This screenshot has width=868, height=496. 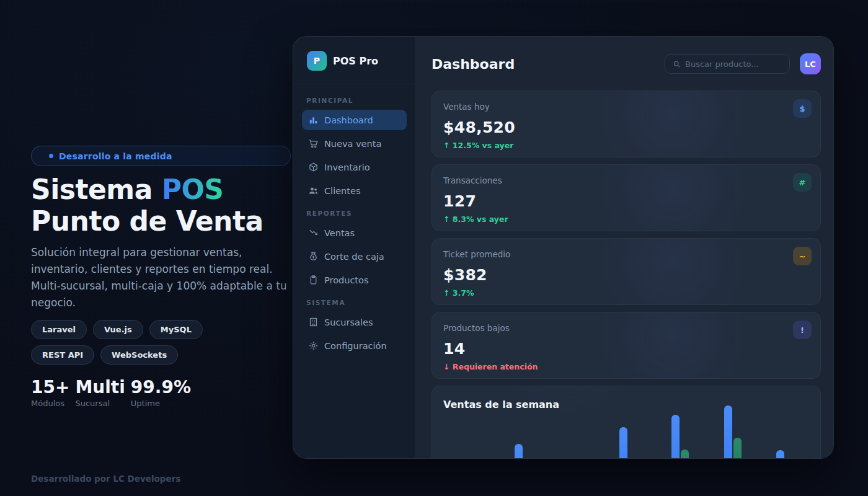 I want to click on avatar: LC, so click(x=810, y=64).